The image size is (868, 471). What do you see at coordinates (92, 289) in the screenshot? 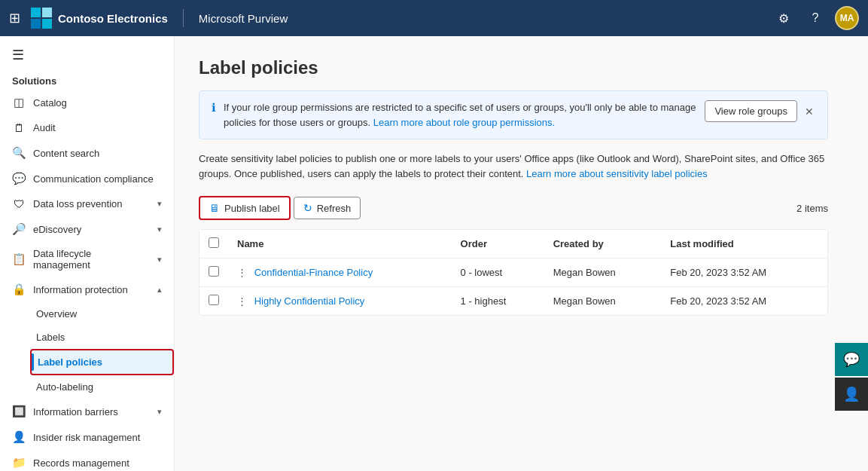
I see `sidebar-label-information-protection: Information protection` at bounding box center [92, 289].